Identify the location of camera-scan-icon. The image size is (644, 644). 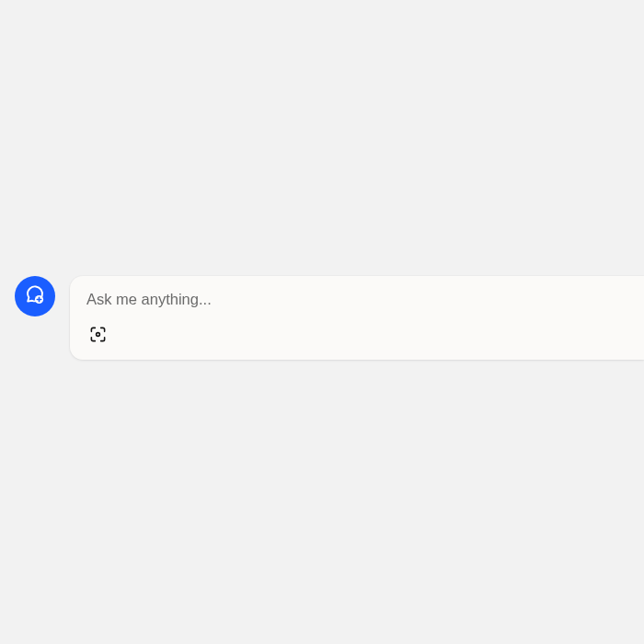
(98, 337).